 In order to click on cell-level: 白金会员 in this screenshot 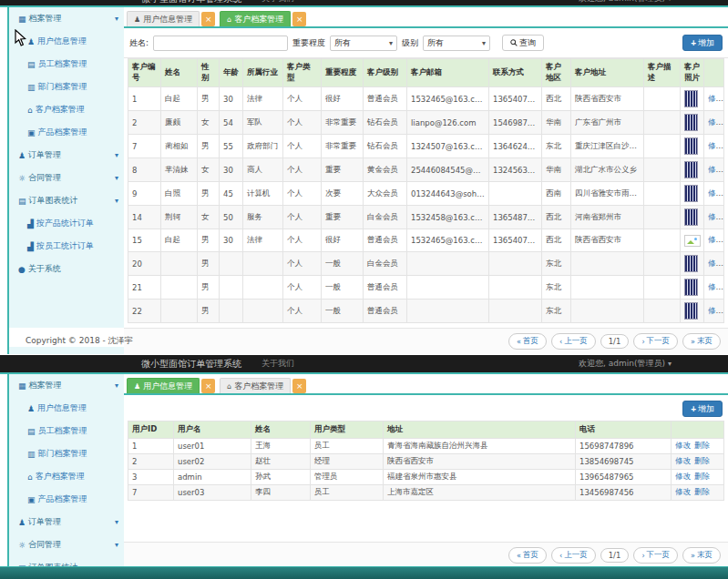, I will do `click(385, 264)`.